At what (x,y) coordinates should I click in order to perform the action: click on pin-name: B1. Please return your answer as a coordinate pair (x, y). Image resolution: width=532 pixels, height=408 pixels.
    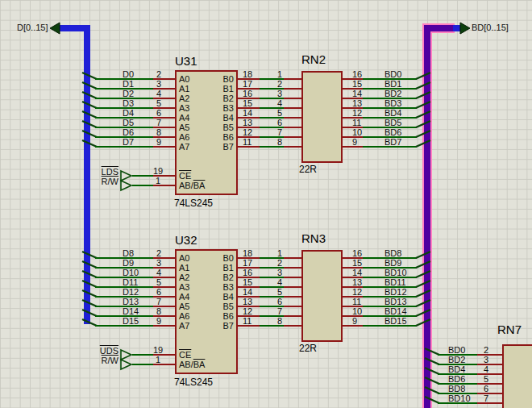
    Looking at the image, I should click on (220, 268).